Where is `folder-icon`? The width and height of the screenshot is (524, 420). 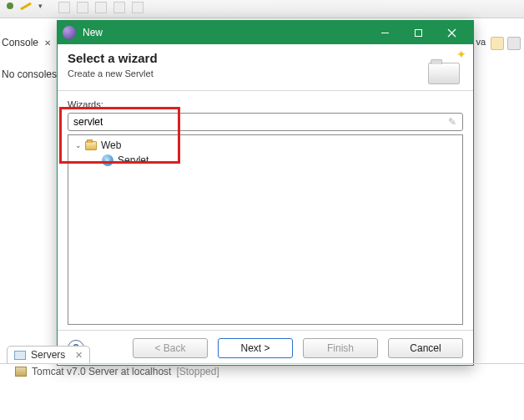 folder-icon is located at coordinates (91, 145).